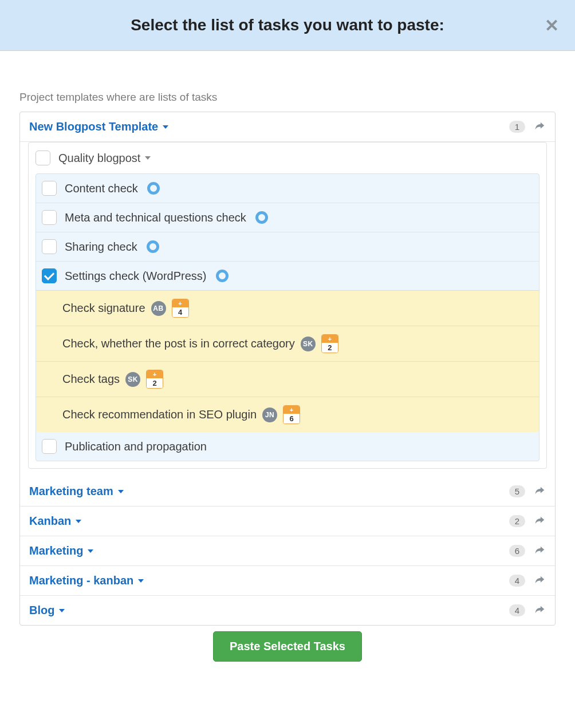 The height and width of the screenshot is (728, 575). Describe the element at coordinates (552, 25) in the screenshot. I see `close-button: ✕` at that location.